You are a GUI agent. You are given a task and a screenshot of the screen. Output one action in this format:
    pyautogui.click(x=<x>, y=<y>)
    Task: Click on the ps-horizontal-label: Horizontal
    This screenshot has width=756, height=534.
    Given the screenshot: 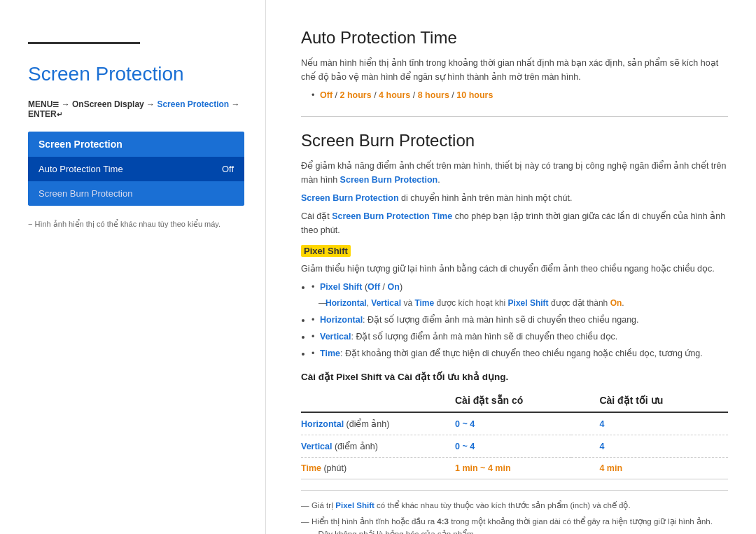 What is the action you would take?
    pyautogui.click(x=342, y=320)
    